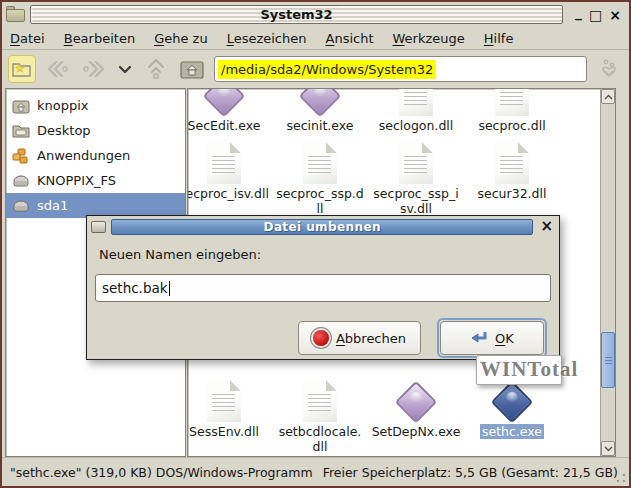 This screenshot has height=488, width=631. What do you see at coordinates (228, 194) in the screenshot?
I see `file-name: secproc_isv.dll` at bounding box center [228, 194].